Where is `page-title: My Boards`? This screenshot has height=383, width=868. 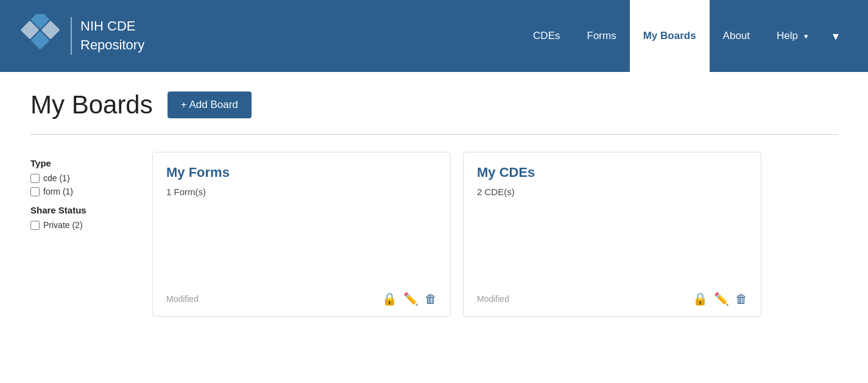 page-title: My Boards is located at coordinates (91, 105).